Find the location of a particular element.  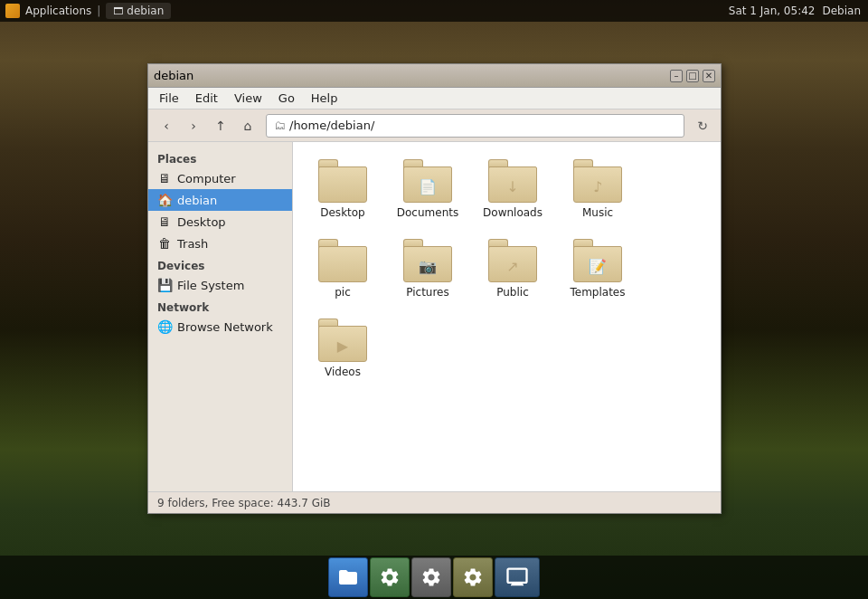

taskbar-datetime: Sat 1 Jan, 05:42 is located at coordinates (772, 11).